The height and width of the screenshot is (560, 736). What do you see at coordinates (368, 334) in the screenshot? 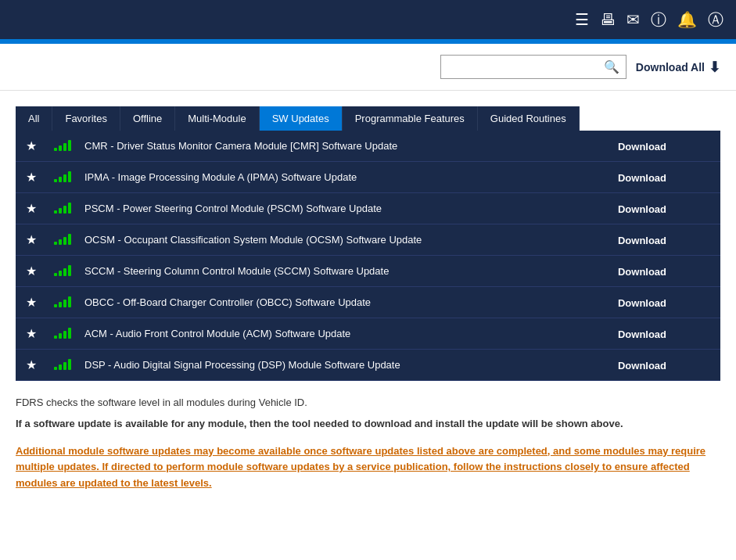
I see `table-row: ★ ACM - Audio Front Control Module (ACM)…` at bounding box center [368, 334].